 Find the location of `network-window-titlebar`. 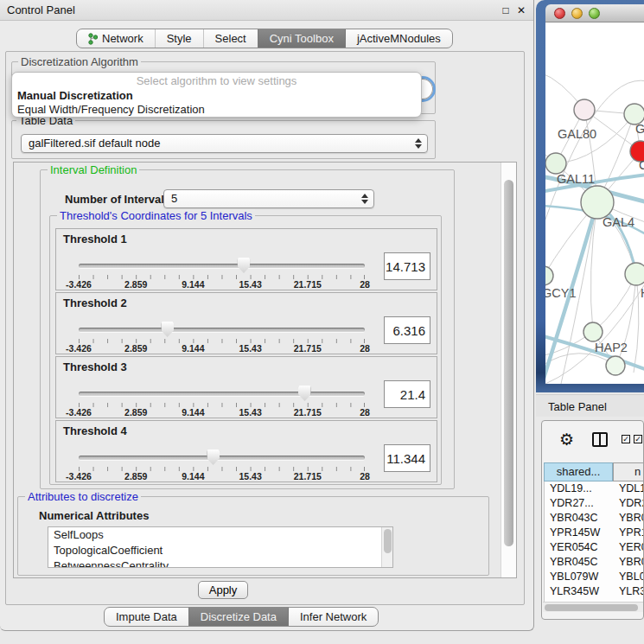

network-window-titlebar is located at coordinates (595, 14).